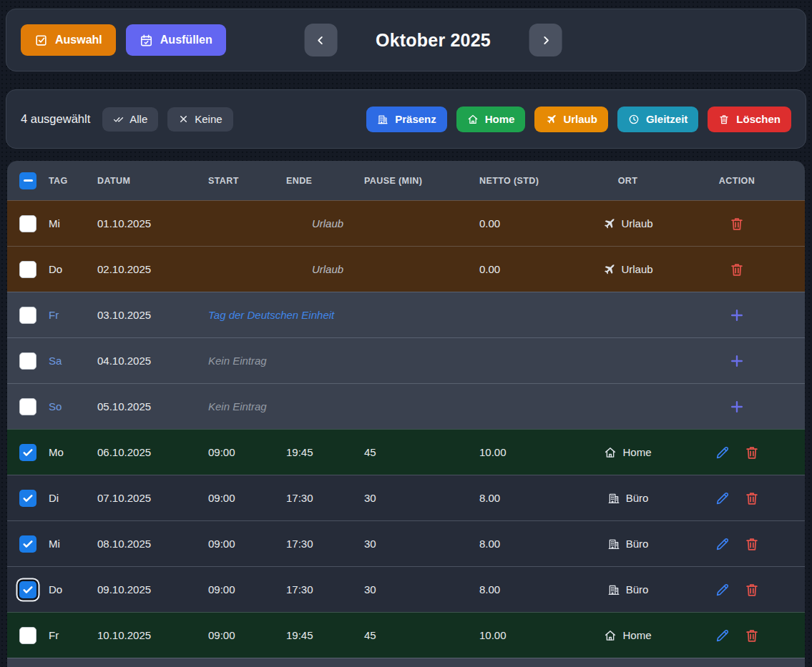  Describe the element at coordinates (208, 119) in the screenshot. I see `select-none-button-label: Keine` at that location.